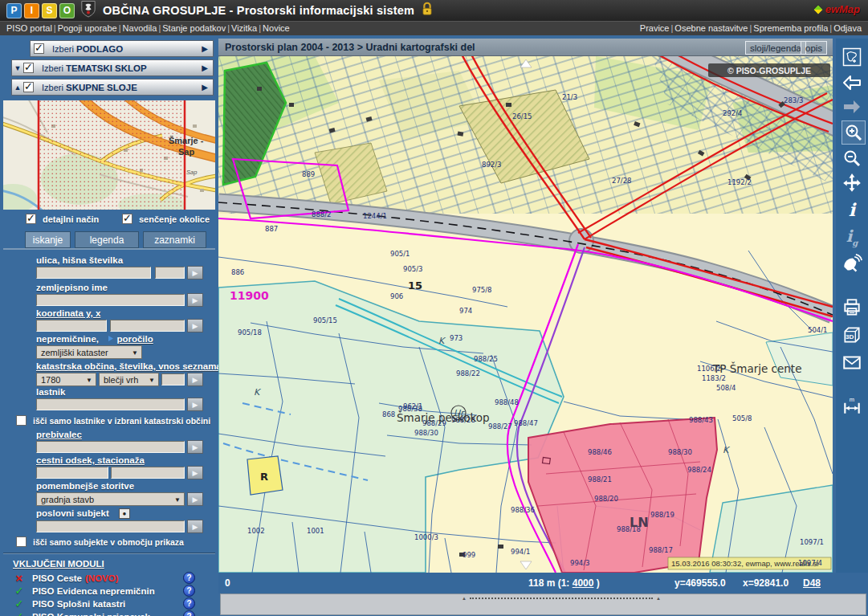 This screenshot has width=868, height=616. What do you see at coordinates (814, 48) in the screenshot?
I see `description-button: opis` at bounding box center [814, 48].